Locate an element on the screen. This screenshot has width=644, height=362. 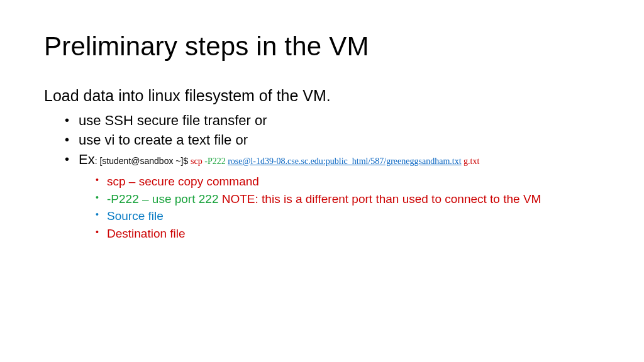
bullet-vi: use vi to create a text file or is located at coordinates (340, 141).